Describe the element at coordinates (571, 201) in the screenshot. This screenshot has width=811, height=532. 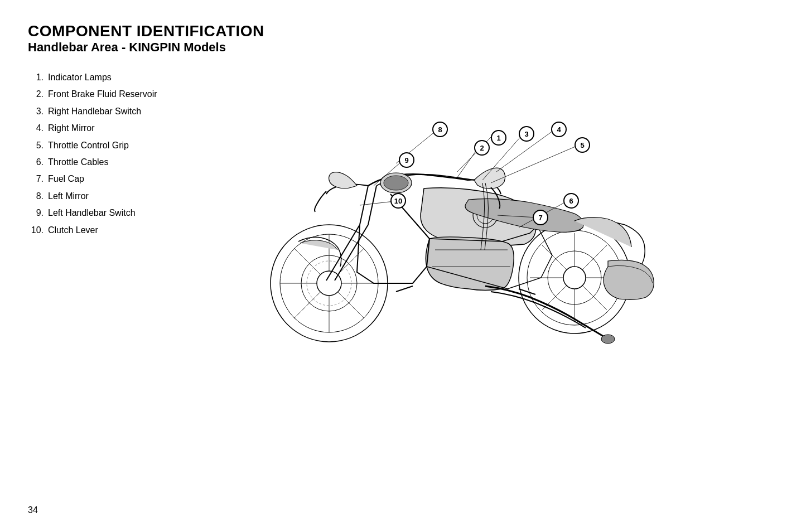
I see `callout-6: 6` at that location.